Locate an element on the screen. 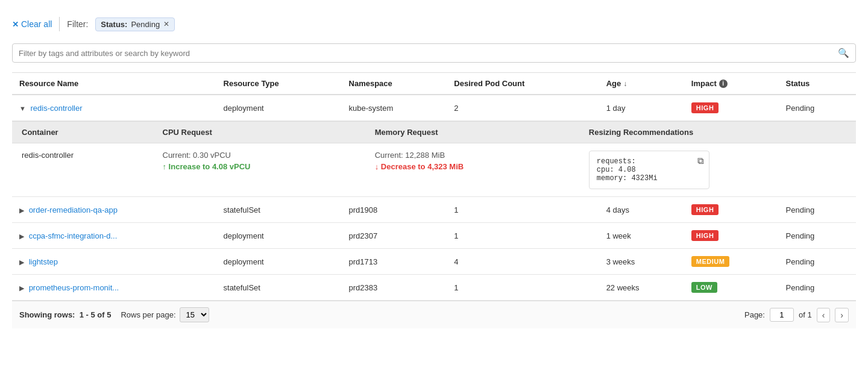  cell-age: 1 week is located at coordinates (641, 236).